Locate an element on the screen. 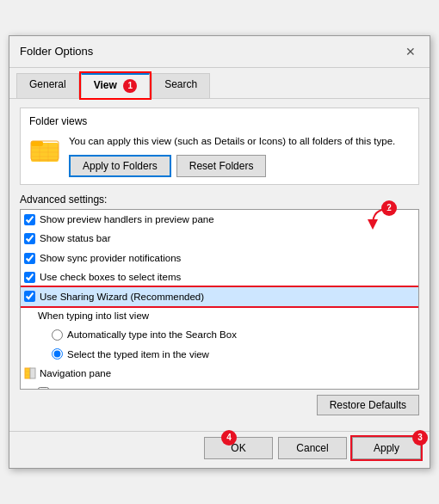  folder-views-buttons: Apply to Folders Reset Folders is located at coordinates (232, 166).